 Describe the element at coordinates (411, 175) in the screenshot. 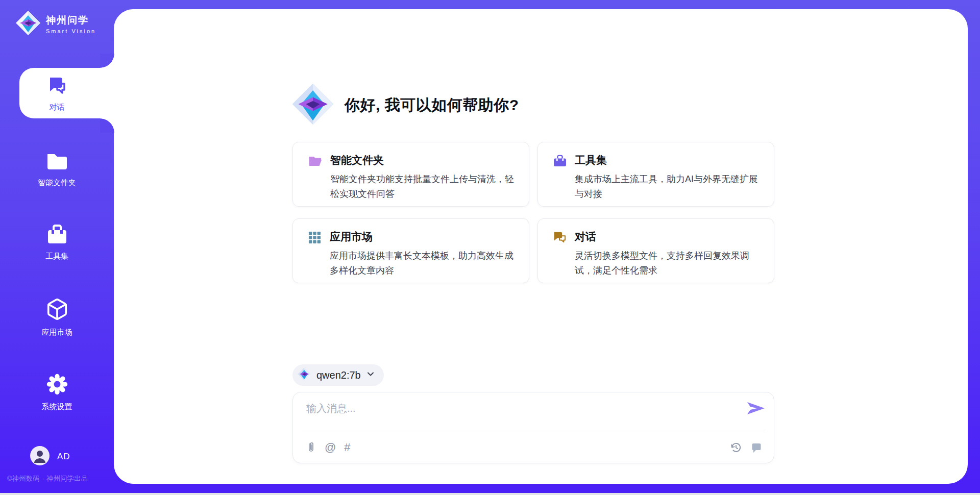

I see `card-smart-folder: 智能文件夹 智能文件夹功能支持批量文件上传与清洗，轻松实现文件问答` at that location.